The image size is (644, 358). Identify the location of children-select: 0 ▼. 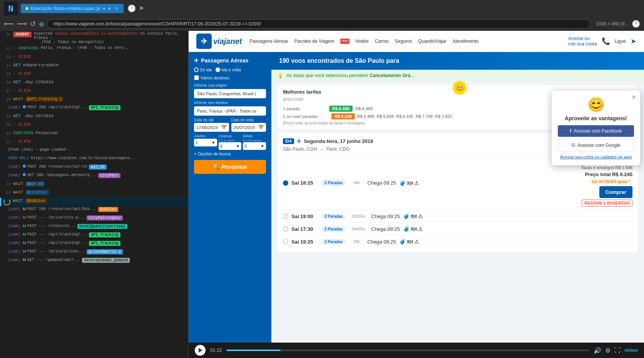
(230, 146).